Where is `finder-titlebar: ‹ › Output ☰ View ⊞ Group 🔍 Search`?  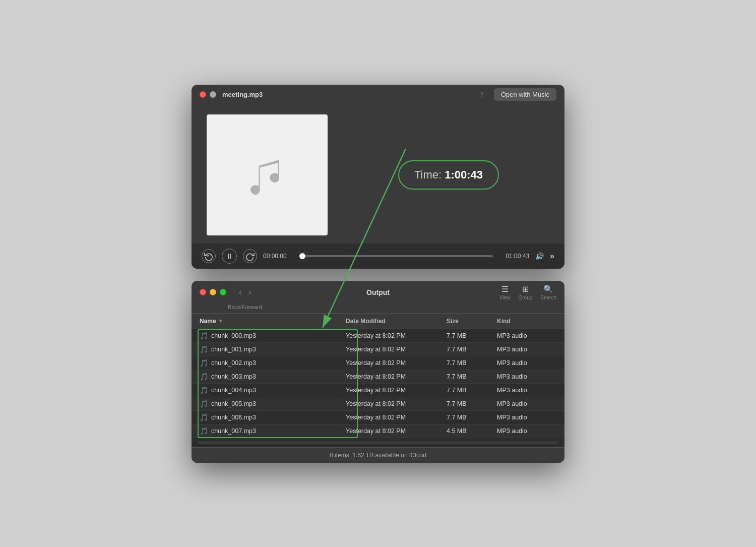
finder-titlebar: ‹ › Output ☰ View ⊞ Group 🔍 Search is located at coordinates (378, 292).